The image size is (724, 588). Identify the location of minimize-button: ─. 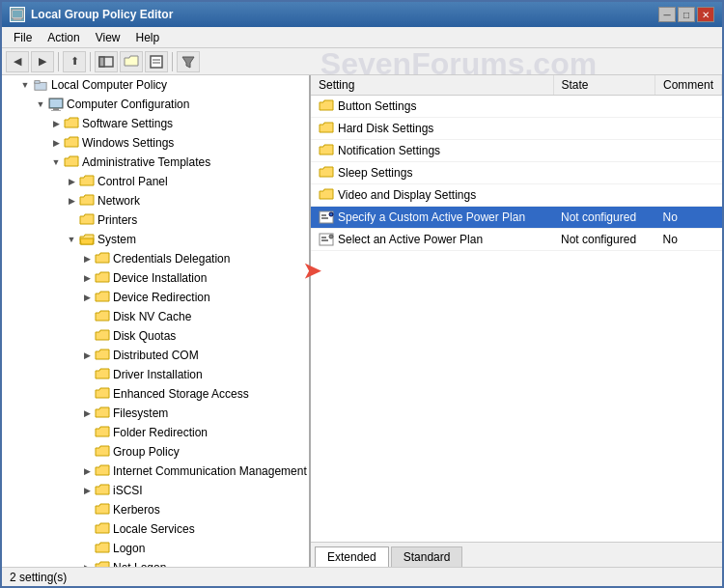
(667, 14).